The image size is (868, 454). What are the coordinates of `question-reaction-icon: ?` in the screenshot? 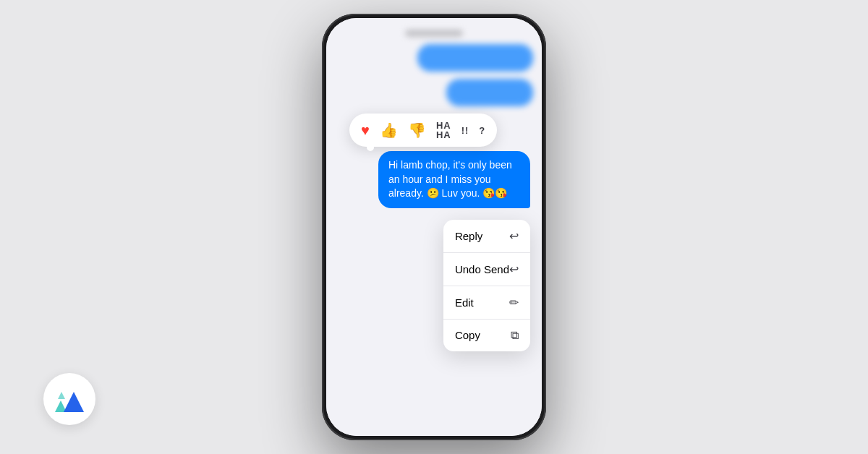 It's located at (482, 130).